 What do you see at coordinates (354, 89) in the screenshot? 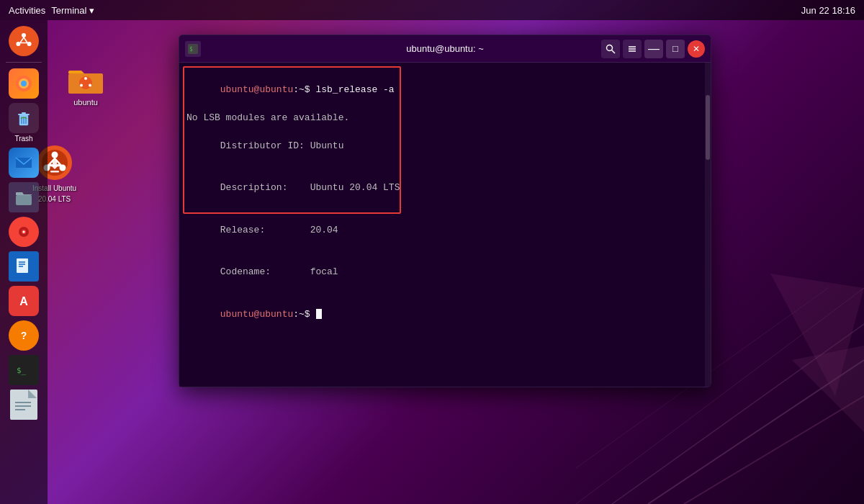
I see `term-cmd-1: lsb_release -a` at bounding box center [354, 89].